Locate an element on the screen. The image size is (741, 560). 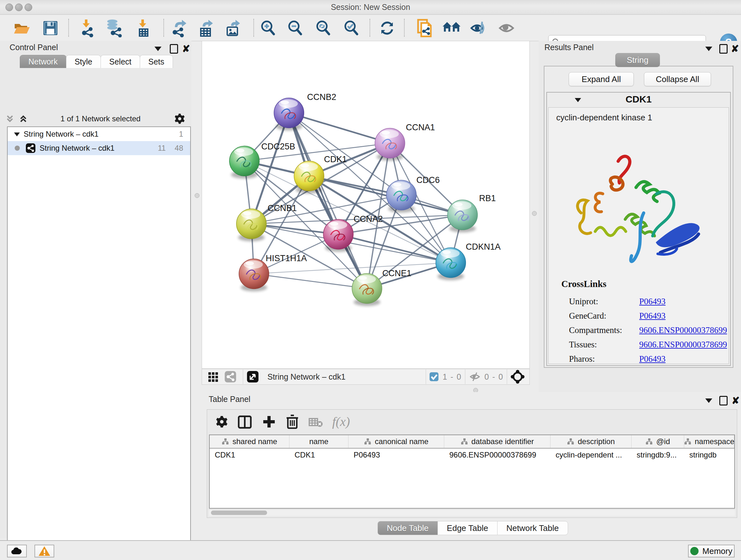
table-cell: P06493 is located at coordinates (396, 455).